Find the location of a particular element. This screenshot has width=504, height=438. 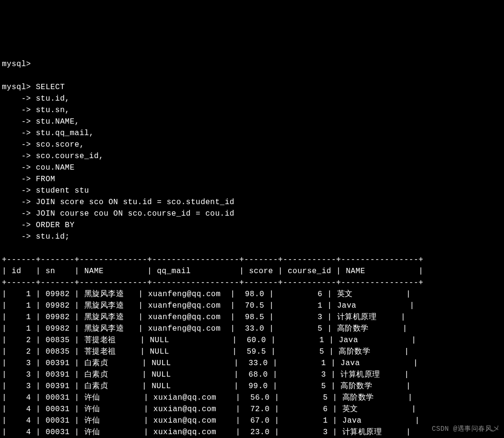

watermark: CSDN @遇事问春风乄 is located at coordinates (466, 429).